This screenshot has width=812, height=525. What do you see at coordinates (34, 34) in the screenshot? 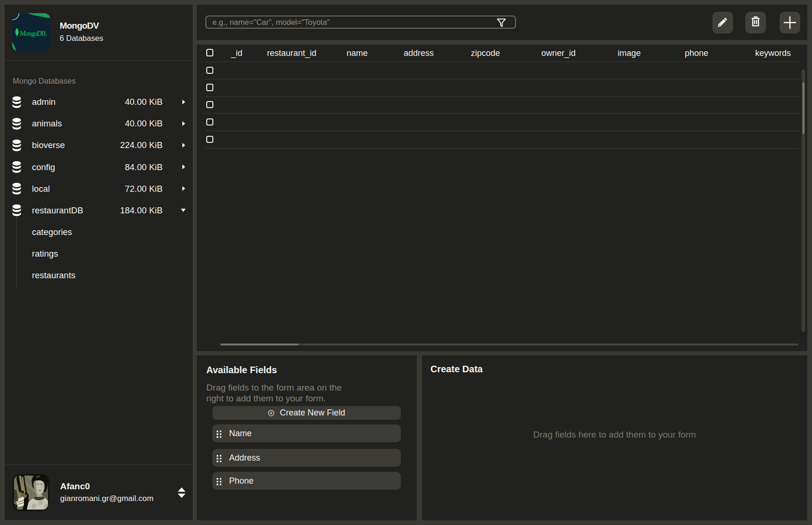
I see `svg-text: MongoDB.` at bounding box center [34, 34].